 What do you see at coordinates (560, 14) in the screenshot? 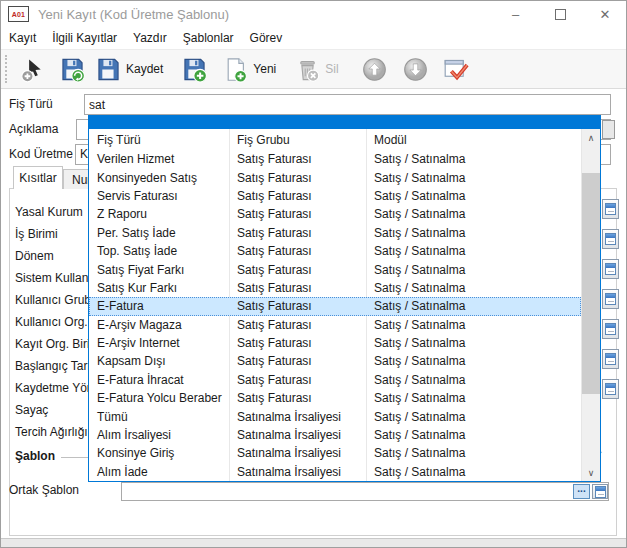
I see `maximize-button` at bounding box center [560, 14].